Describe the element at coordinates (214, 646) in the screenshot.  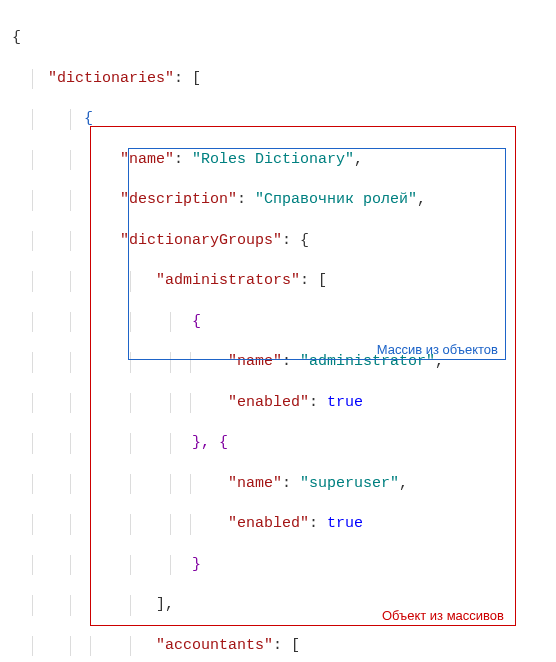
I see `key-accountants: "accountants"` at that location.